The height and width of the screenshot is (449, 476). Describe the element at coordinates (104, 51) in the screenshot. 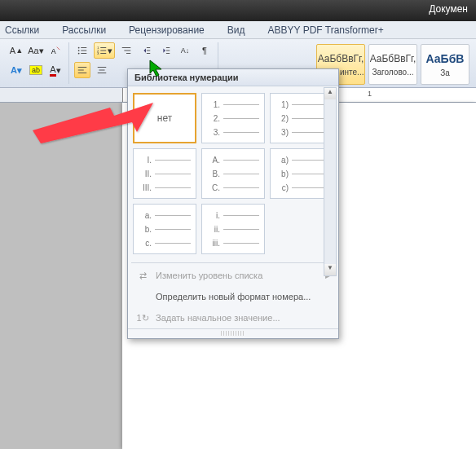

I see `numbering-button: 123▾` at that location.